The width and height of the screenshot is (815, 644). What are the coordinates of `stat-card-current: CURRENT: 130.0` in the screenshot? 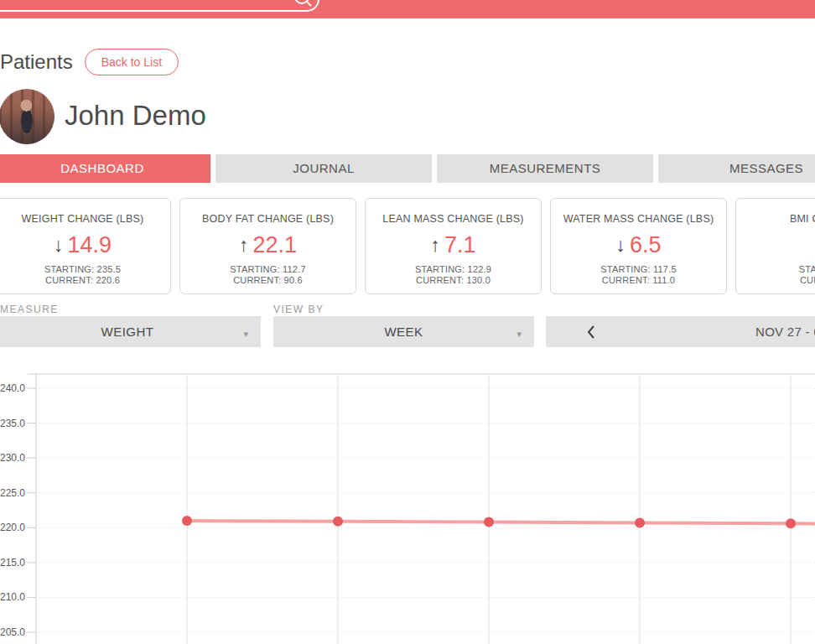 It's located at (453, 280).